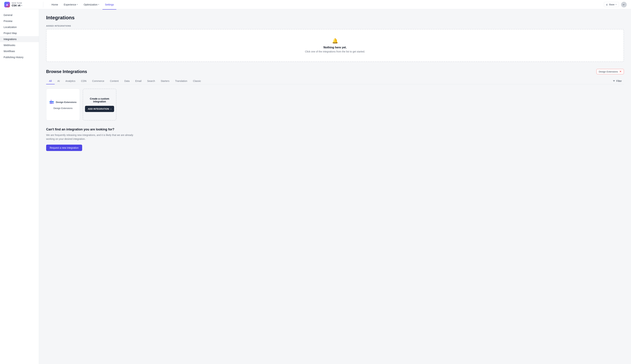 Image resolution: width=631 pixels, height=364 pixels. I want to click on filter-label: Filter, so click(619, 81).